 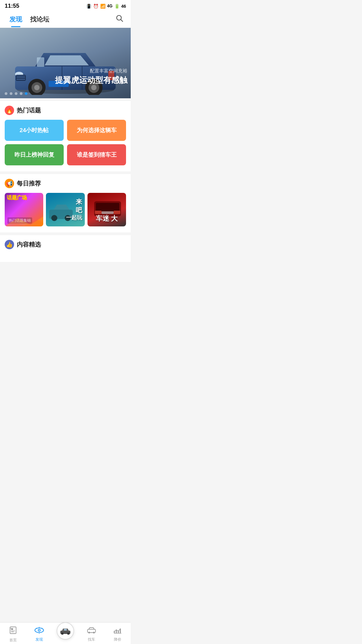 What do you see at coordinates (24, 221) in the screenshot?
I see `thumb1-deco-svg` at bounding box center [24, 221].